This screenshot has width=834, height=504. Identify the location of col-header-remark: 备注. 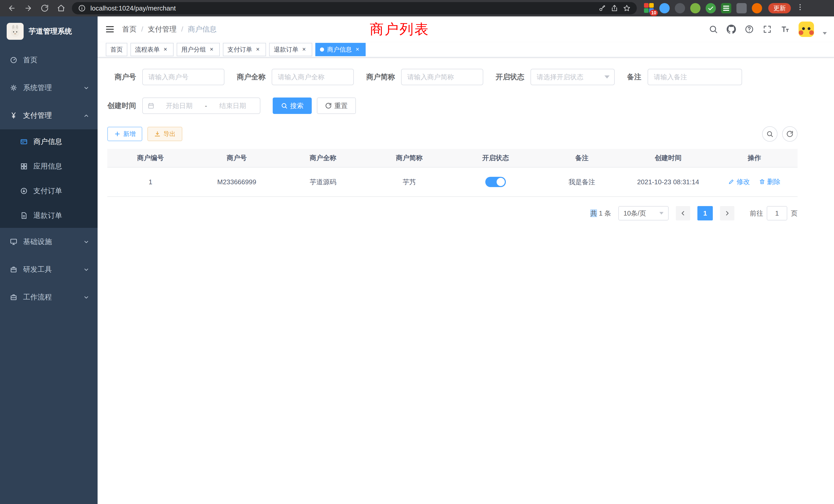
(582, 158).